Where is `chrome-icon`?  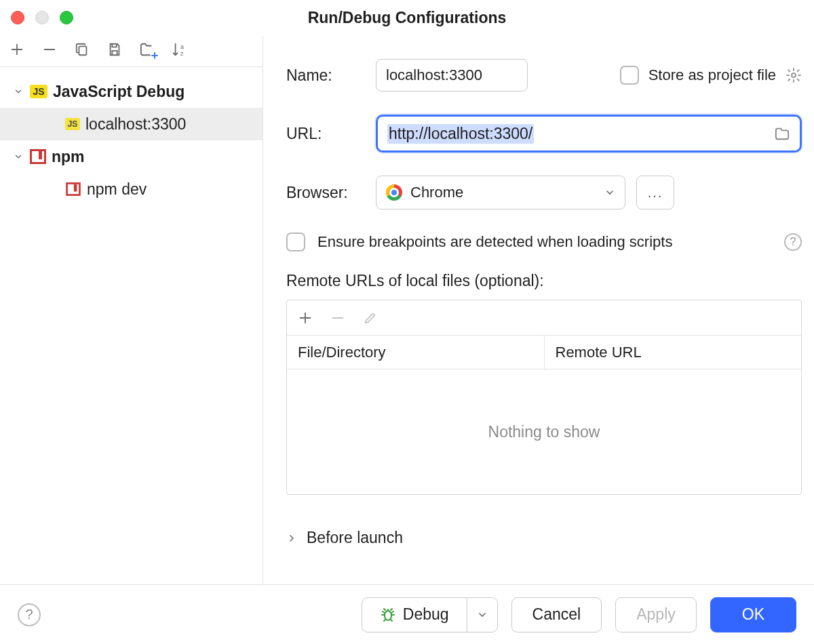 chrome-icon is located at coordinates (394, 193).